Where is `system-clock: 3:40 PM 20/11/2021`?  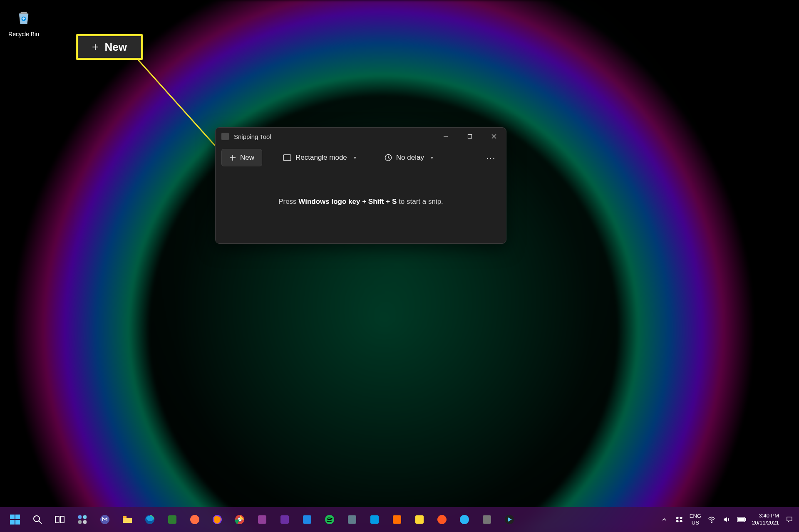 system-clock: 3:40 PM 20/11/2021 is located at coordinates (766, 520).